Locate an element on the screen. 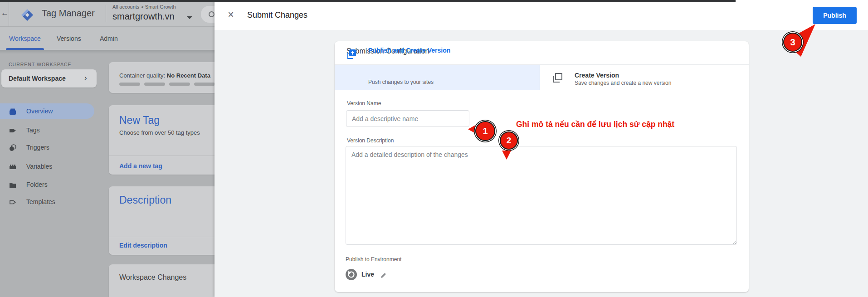  tag-manager-logo-icon is located at coordinates (27, 15).